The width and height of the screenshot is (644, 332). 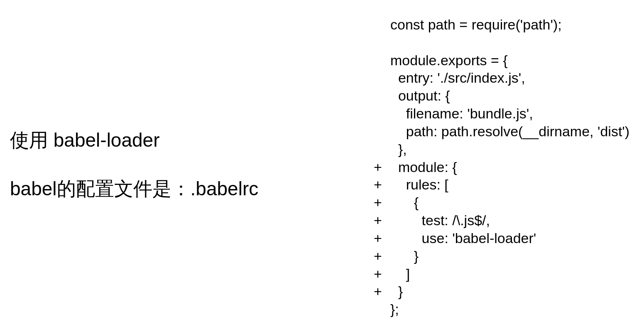 What do you see at coordinates (510, 131) in the screenshot?
I see `code-text: path: path.resolve(__dirname, 'dist')` at bounding box center [510, 131].